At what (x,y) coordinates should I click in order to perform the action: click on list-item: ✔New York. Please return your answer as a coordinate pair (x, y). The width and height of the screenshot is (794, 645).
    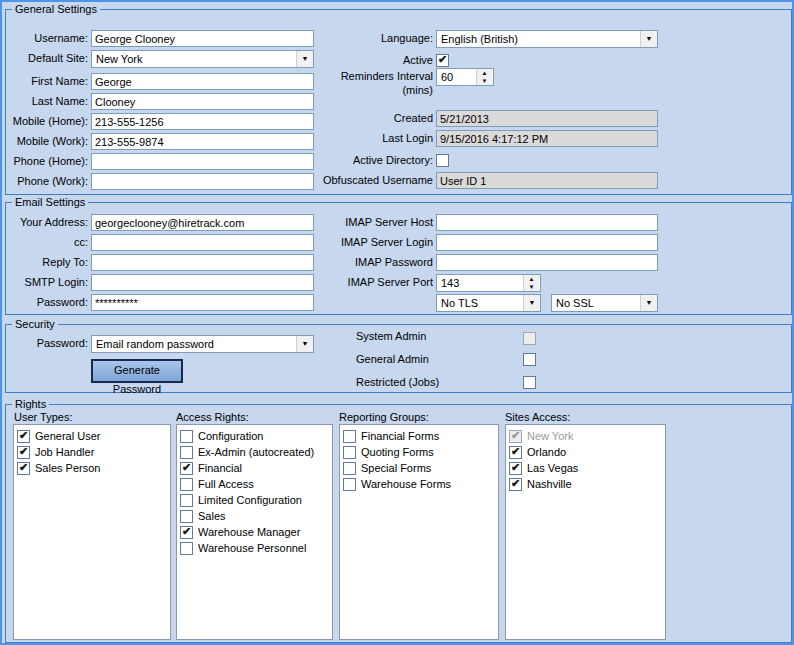
    Looking at the image, I should click on (586, 436).